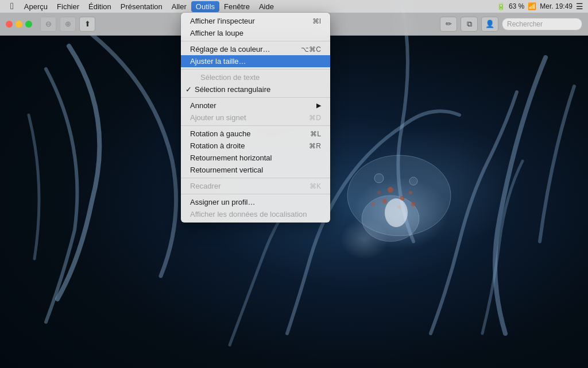  What do you see at coordinates (233, 90) in the screenshot?
I see `menu-item-label: Sélection rectangulaire` at bounding box center [233, 90].